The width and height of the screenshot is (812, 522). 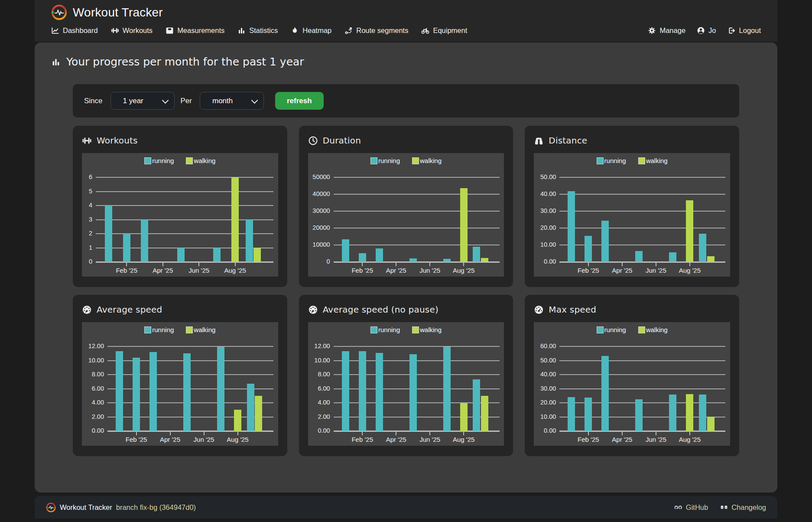 What do you see at coordinates (749, 507) in the screenshot?
I see `changelog-link-label: Changelog` at bounding box center [749, 507].